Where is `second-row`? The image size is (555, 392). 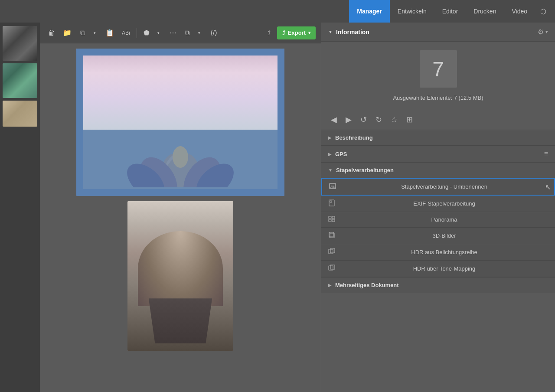 second-row is located at coordinates (180, 276).